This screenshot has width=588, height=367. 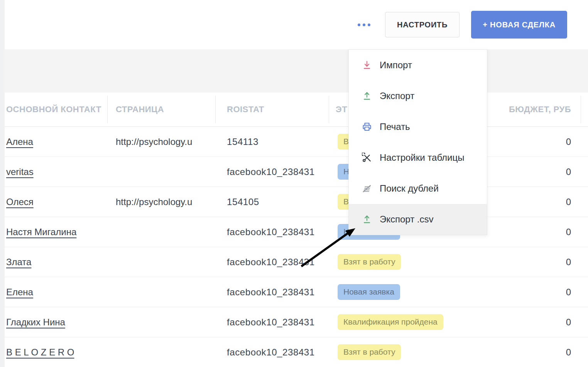 I want to click on contact-name-cell: Настя Мигалина, so click(x=41, y=232).